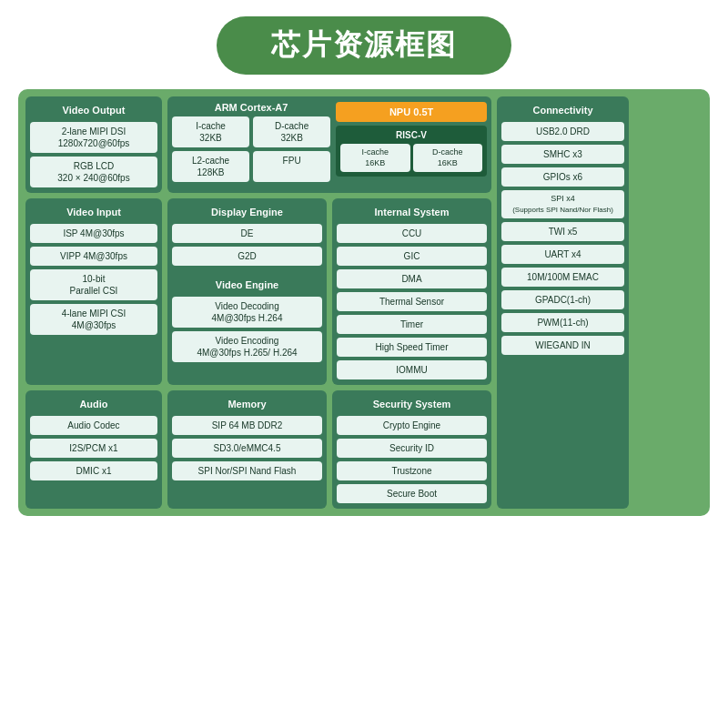 The width and height of the screenshot is (728, 728). Describe the element at coordinates (562, 131) in the screenshot. I see `cell-usb2drd: USB2.0 DRD` at that location.